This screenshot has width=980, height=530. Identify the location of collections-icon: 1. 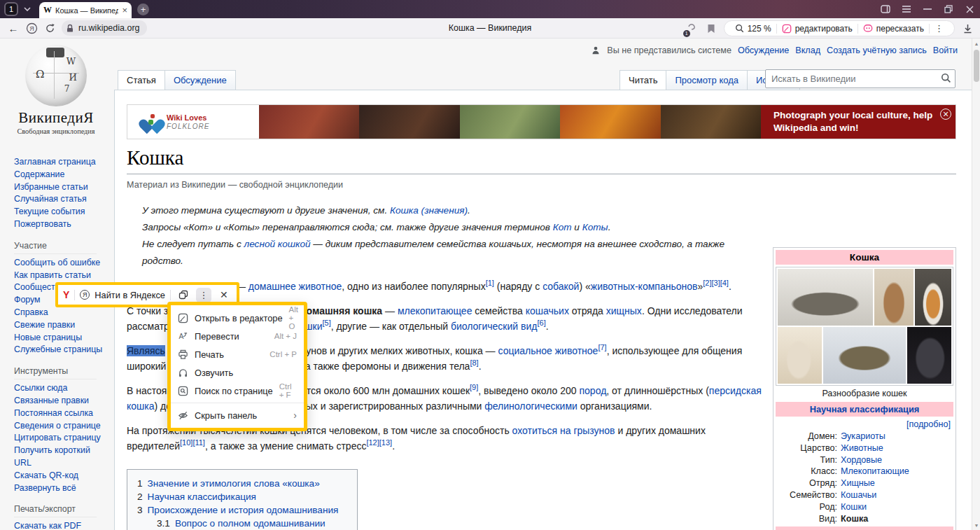
(692, 29).